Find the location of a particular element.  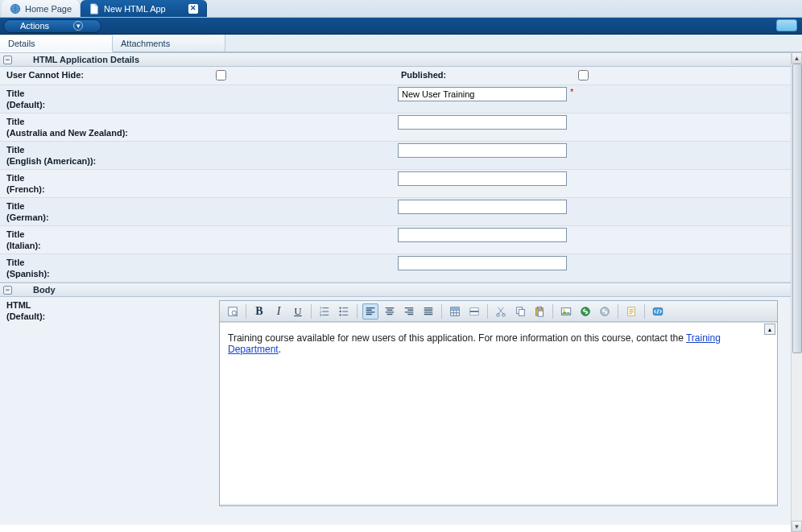

globe-icon is located at coordinates (15, 9).